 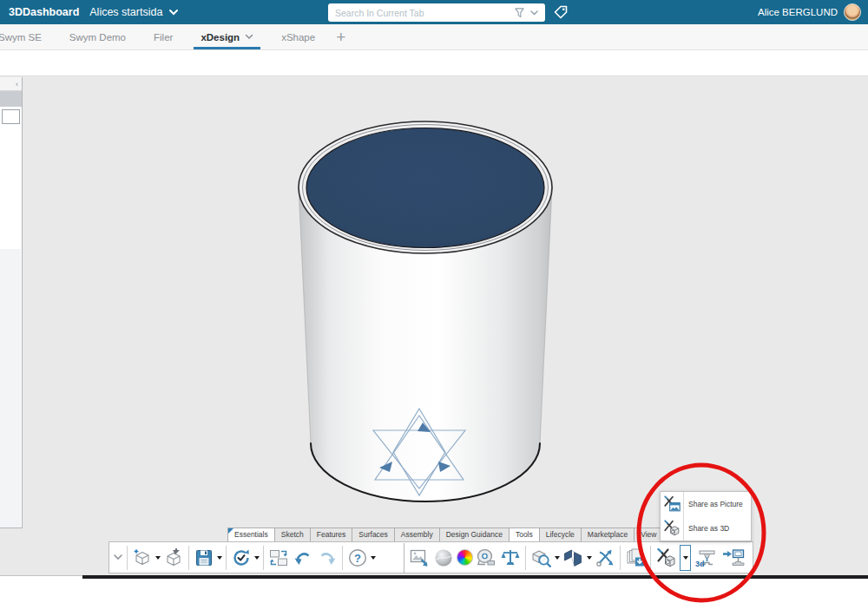 I want to click on print-3d-button: 3d, so click(x=707, y=558).